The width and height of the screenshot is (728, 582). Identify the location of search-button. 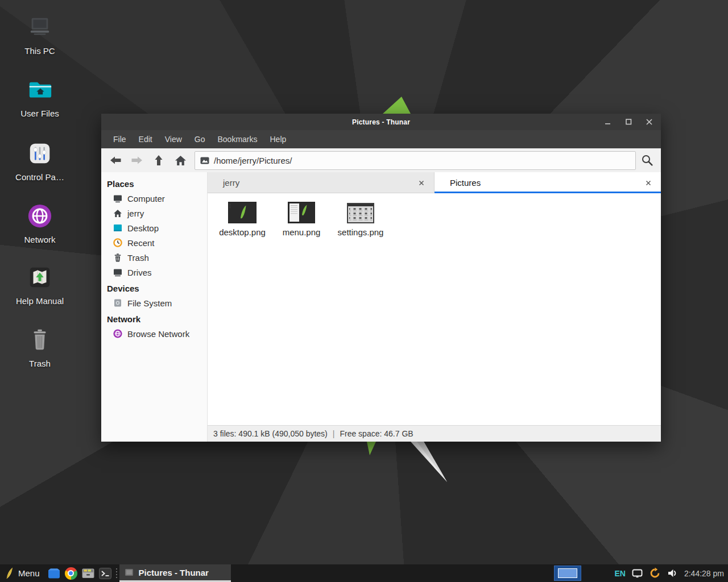
(647, 160).